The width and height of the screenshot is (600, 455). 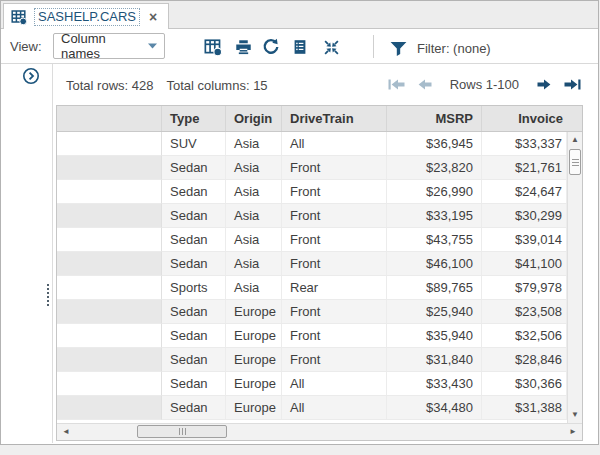 What do you see at coordinates (425, 84) in the screenshot?
I see `previous-page-button` at bounding box center [425, 84].